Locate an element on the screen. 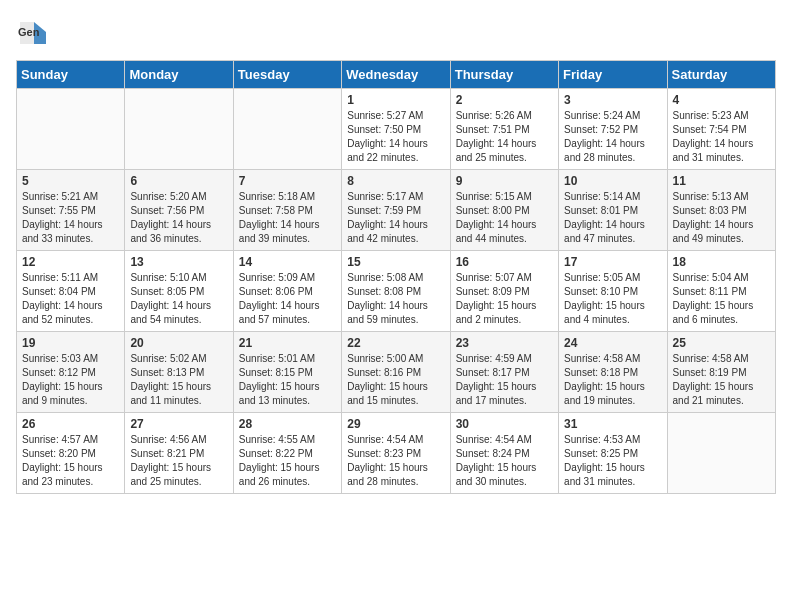  calendar-week-row: 12Sunrise: 5:11 AM Sunset: 8:04 PM Dayli… is located at coordinates (396, 292).